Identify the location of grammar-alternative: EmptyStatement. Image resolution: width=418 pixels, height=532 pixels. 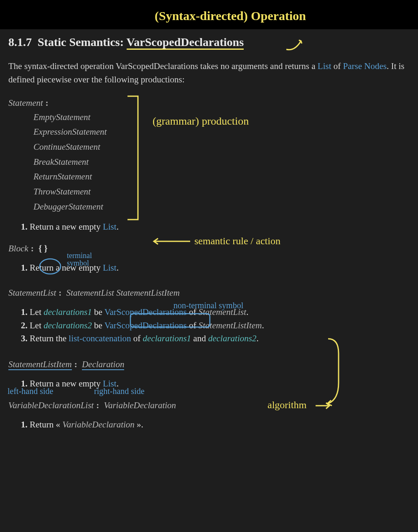
(222, 118).